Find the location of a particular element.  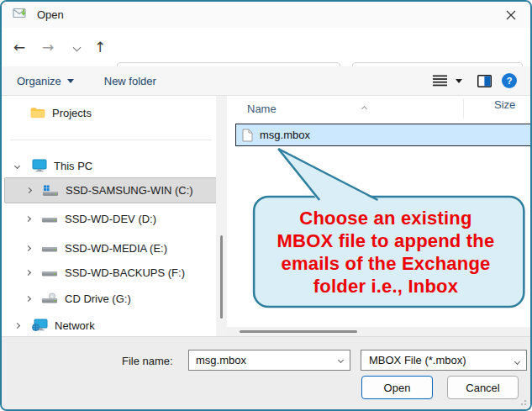

tree-item-label: SSD-SAMSUNG-WIN (C:) is located at coordinates (129, 190).